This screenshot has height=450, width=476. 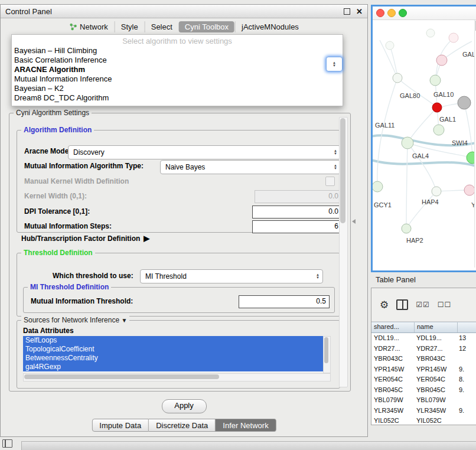 I want to click on close-panel-icon: ✕, so click(x=359, y=12).